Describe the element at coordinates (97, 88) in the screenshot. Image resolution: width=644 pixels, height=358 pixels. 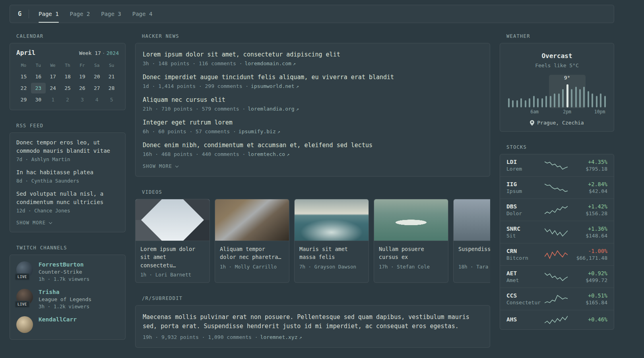
I see `calendar-day: 27` at that location.